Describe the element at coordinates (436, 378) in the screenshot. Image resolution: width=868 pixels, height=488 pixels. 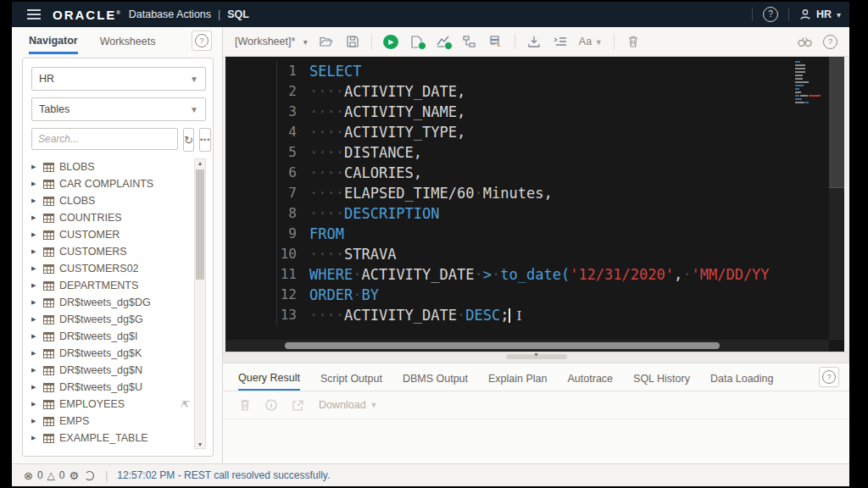
I see `tab-dbms-output: DBMS Output` at that location.